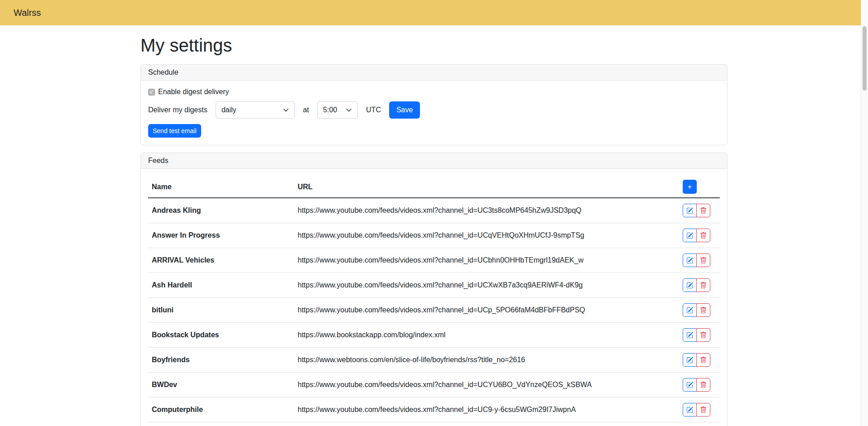  What do you see at coordinates (434, 360) in the screenshot?
I see `table-row: Boyfriends https://www.webtoons.com/en/s…` at bounding box center [434, 360].